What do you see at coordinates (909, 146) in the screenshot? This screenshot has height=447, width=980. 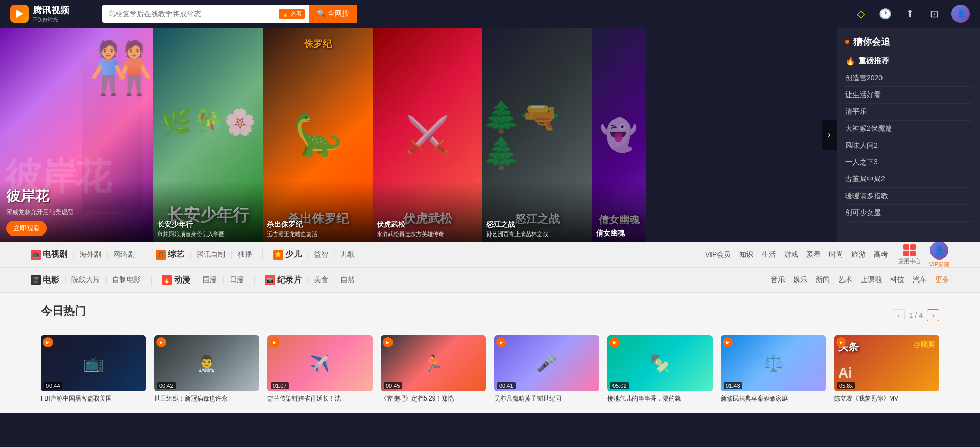 I see `sidebar-item-4: 风味人间2` at bounding box center [909, 146].